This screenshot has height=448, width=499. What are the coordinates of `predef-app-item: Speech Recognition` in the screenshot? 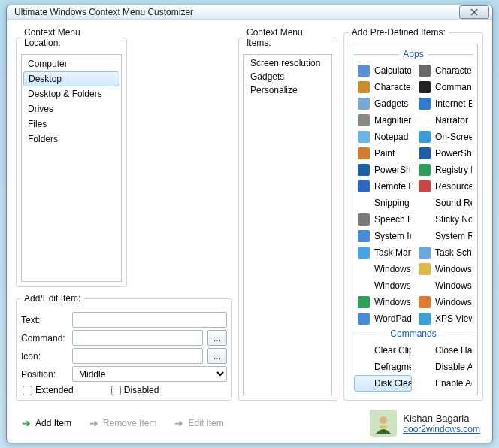 It's located at (383, 219).